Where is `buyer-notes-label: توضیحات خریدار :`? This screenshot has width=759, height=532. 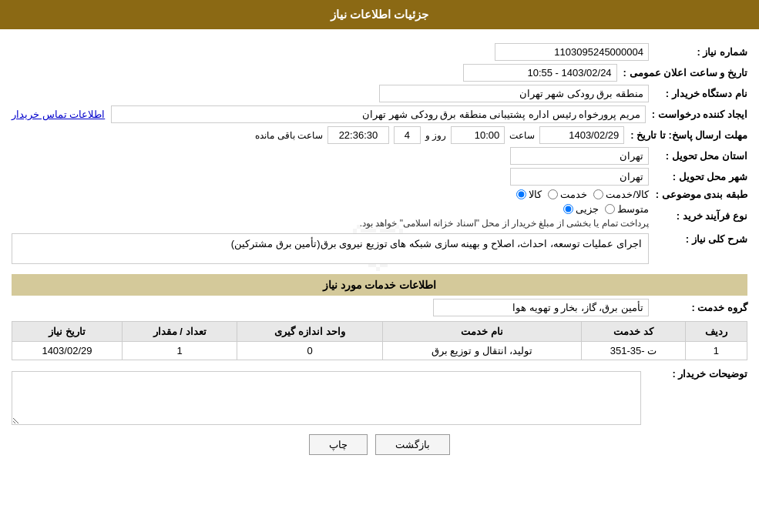 buyer-notes-label: توضیحات خریدار : is located at coordinates (697, 374).